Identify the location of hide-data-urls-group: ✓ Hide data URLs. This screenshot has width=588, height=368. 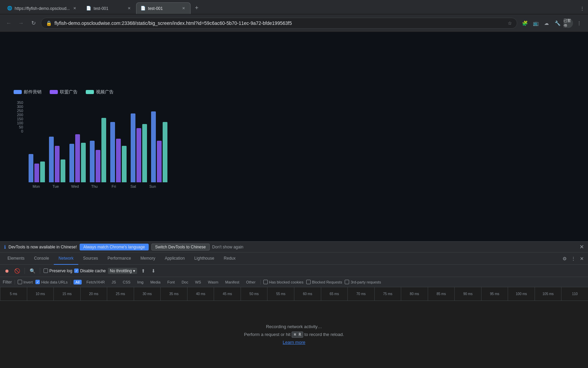
(52, 282).